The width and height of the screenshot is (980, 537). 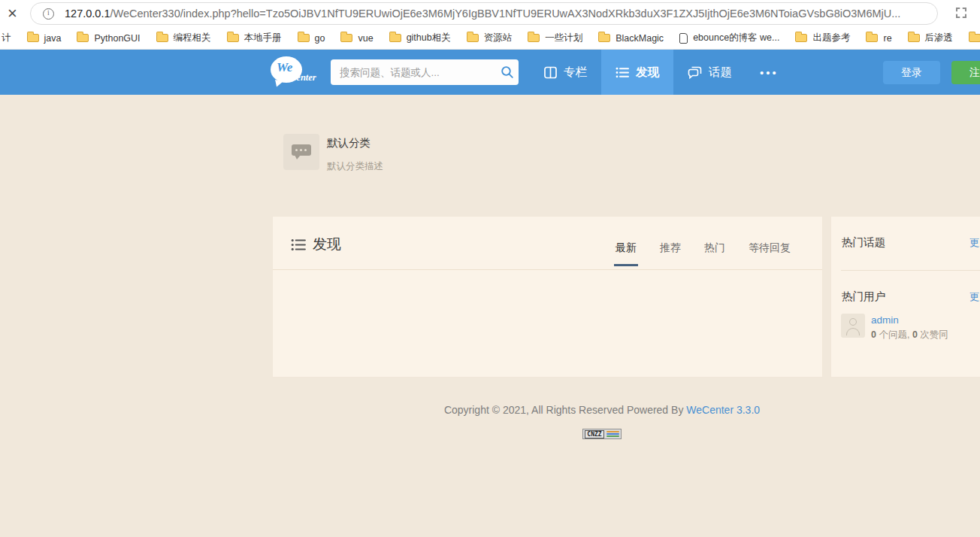 What do you see at coordinates (355, 153) in the screenshot?
I see `category-text: 默认分类 默认分类描述` at bounding box center [355, 153].